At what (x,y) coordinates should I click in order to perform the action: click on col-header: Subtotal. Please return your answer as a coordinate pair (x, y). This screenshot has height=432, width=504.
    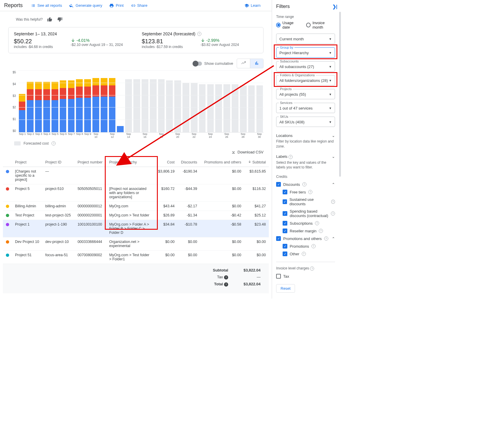
    Looking at the image, I should click on (256, 162).